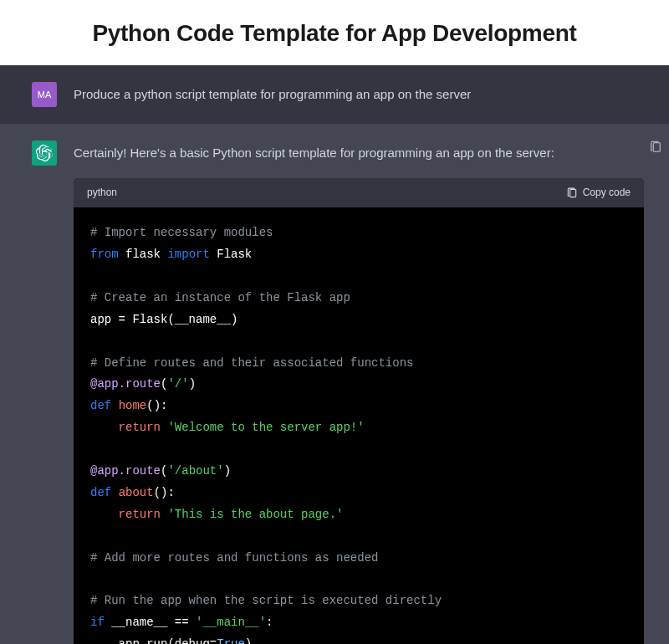  What do you see at coordinates (45, 95) in the screenshot?
I see `user-avatar-initials: MA` at bounding box center [45, 95].